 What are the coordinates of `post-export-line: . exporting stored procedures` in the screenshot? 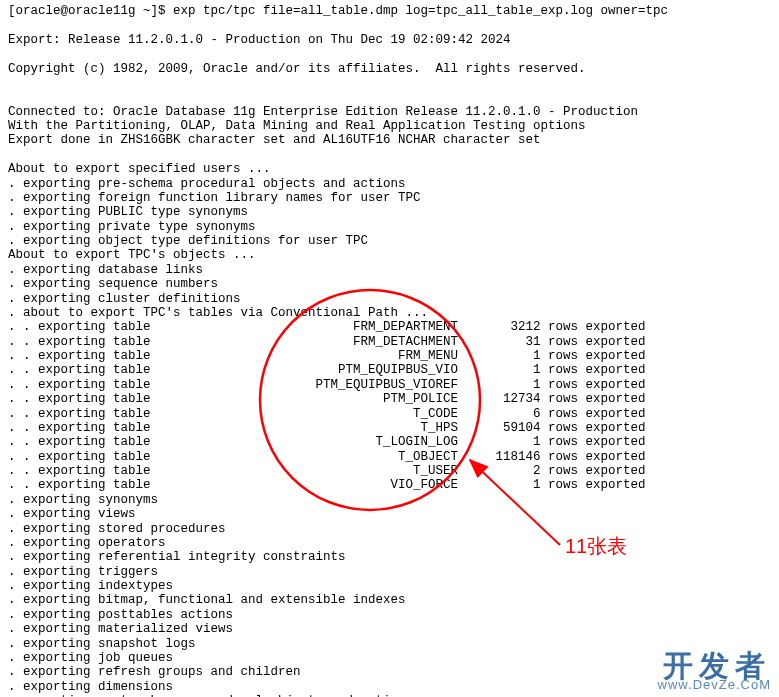 It's located at (390, 529).